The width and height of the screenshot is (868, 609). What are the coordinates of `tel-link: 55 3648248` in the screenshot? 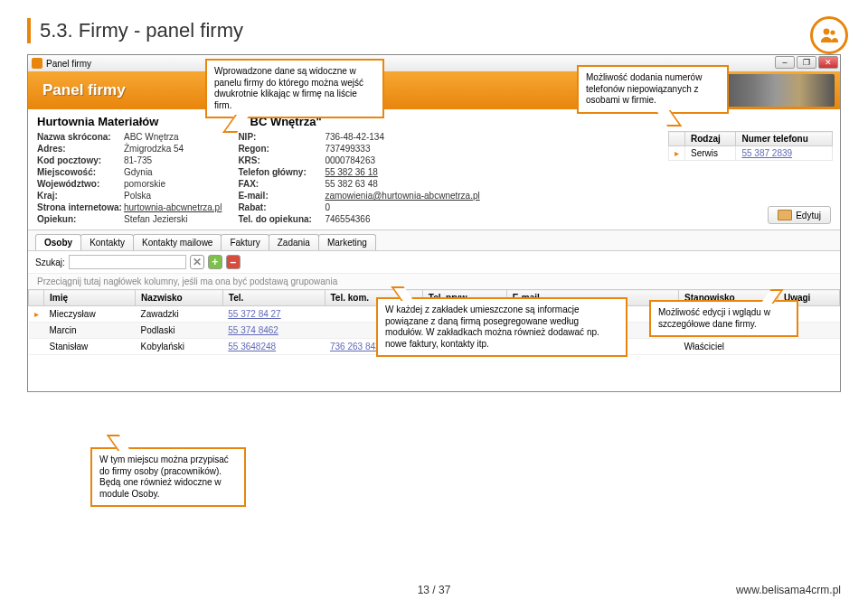 It's located at (273, 347).